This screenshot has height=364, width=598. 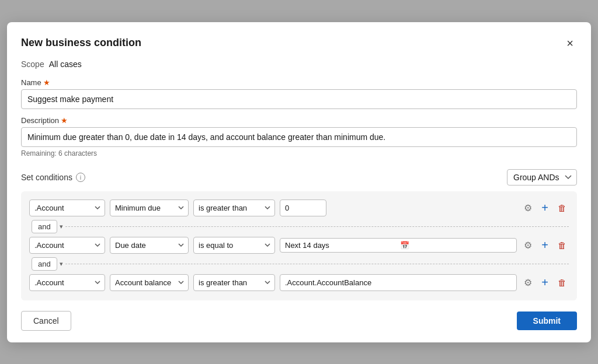 What do you see at coordinates (299, 208) in the screenshot?
I see `condition-row-1: .Account .Case .Customer Minimum due Due…` at bounding box center [299, 208].